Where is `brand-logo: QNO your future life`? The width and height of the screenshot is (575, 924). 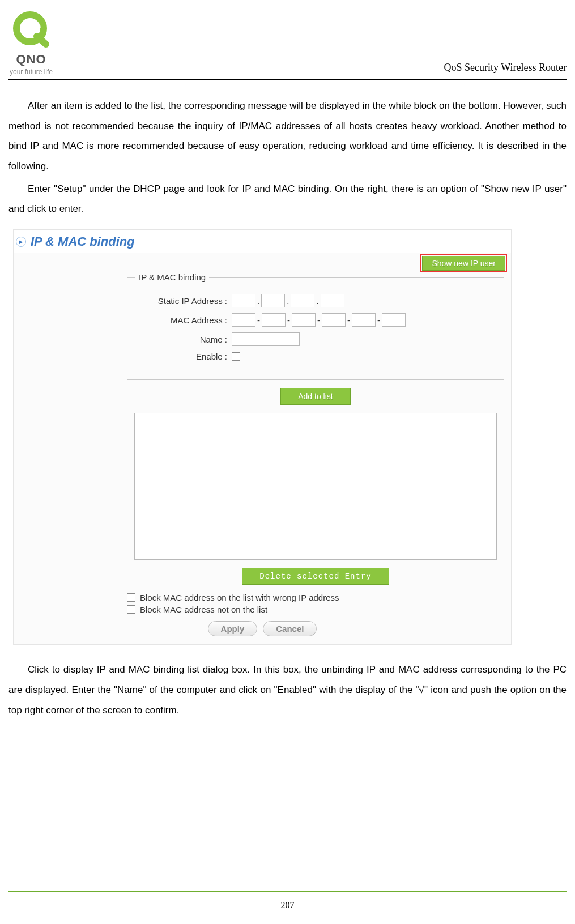
brand-logo: QNO your future life is located at coordinates (31, 44).